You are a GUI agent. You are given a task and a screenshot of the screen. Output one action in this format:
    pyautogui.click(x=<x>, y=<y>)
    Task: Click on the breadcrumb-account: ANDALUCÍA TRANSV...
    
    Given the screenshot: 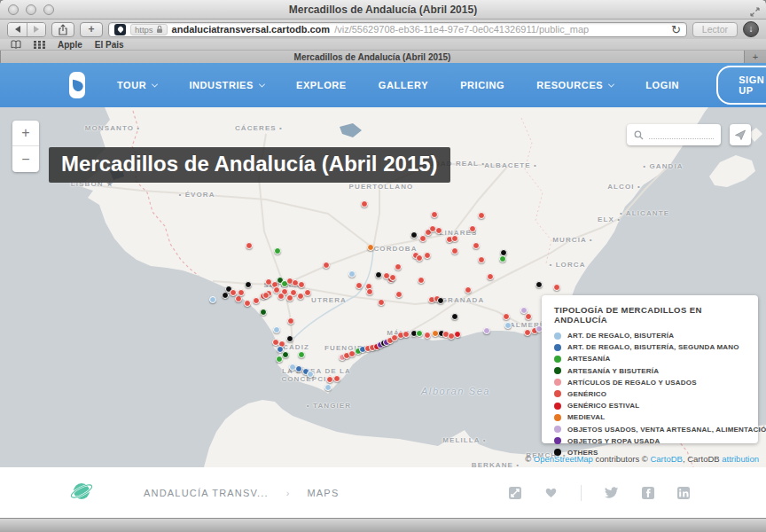 What is the action you would take?
    pyautogui.click(x=206, y=493)
    